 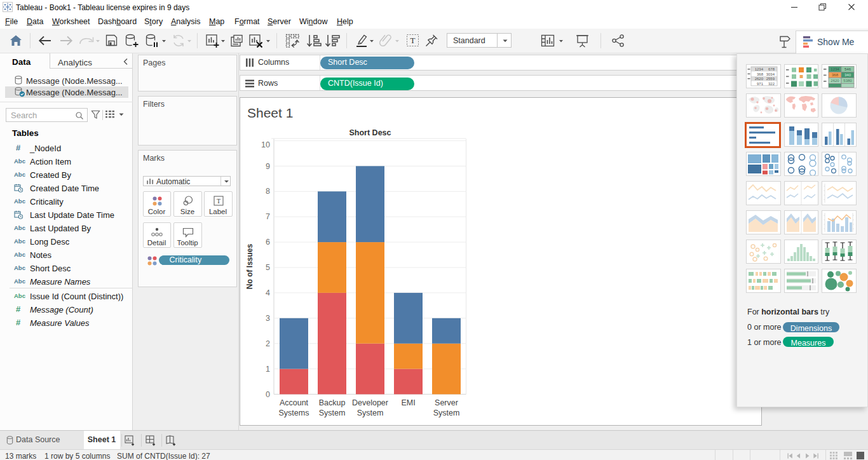 What do you see at coordinates (408, 403) in the screenshot?
I see `svg-text: EMI` at bounding box center [408, 403].